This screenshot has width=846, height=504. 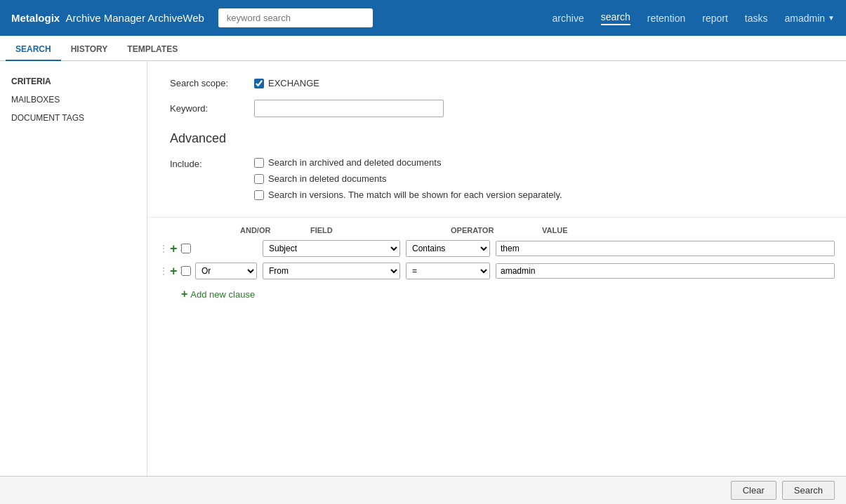 I want to click on drag-handle-icon-1: ⋮, so click(x=164, y=248).